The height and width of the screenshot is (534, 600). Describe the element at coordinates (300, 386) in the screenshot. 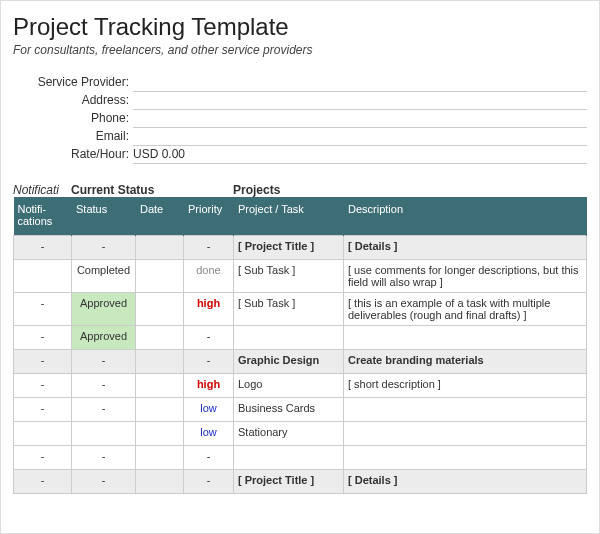

I see `table-row: --highLogo[ short description ]` at that location.